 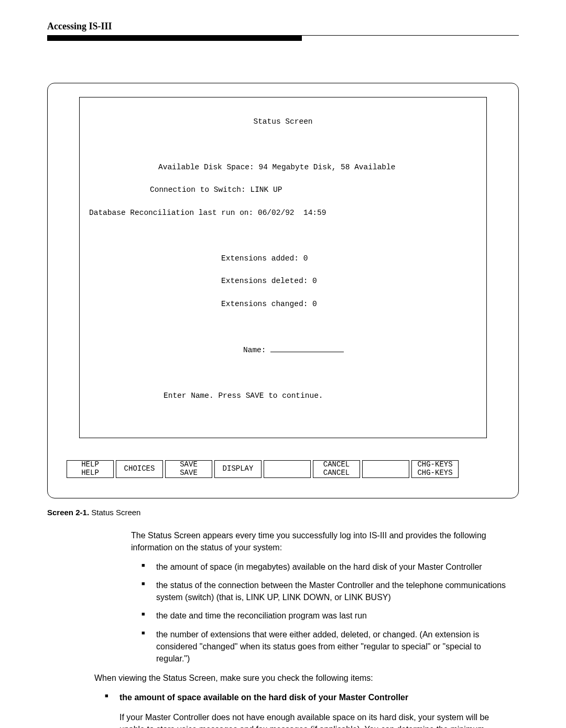 I want to click on screen-caption: Screen 2-1. Status Screen, so click(x=283, y=513).